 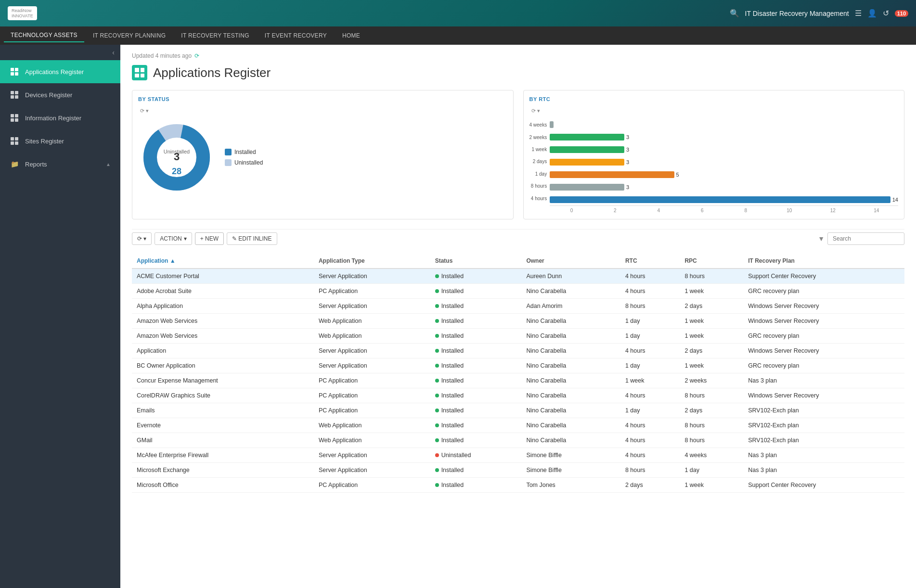 I want to click on installed-color, so click(x=228, y=152).